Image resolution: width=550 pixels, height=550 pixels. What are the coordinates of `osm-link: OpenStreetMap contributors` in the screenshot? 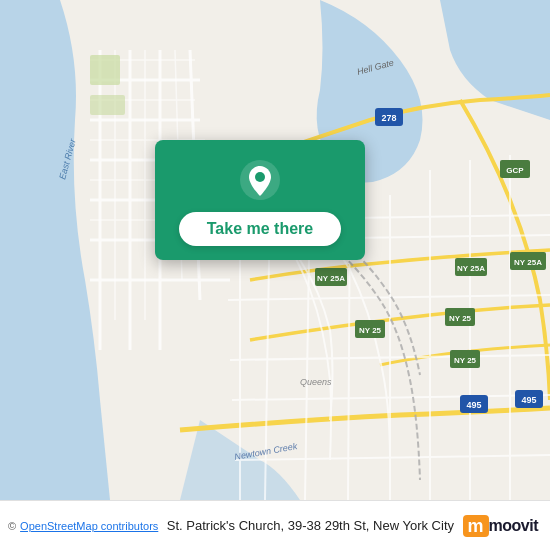 It's located at (89, 526).